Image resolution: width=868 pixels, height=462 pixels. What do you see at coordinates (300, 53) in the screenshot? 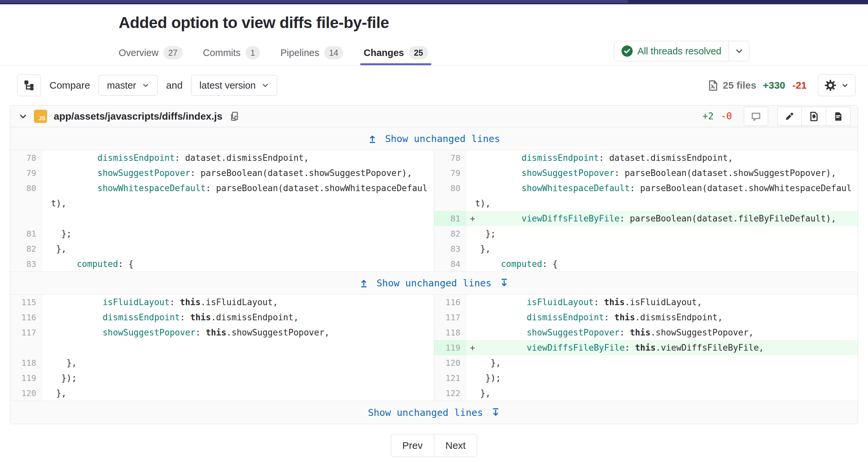
I see `tab-label: Pipelines` at bounding box center [300, 53].